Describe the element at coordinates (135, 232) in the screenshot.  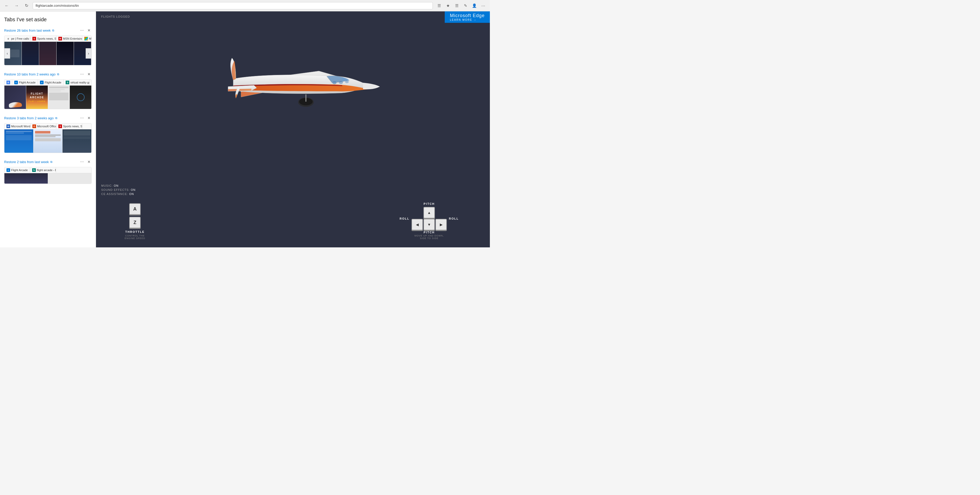
I see `throttle-label: THROTTLE` at that location.